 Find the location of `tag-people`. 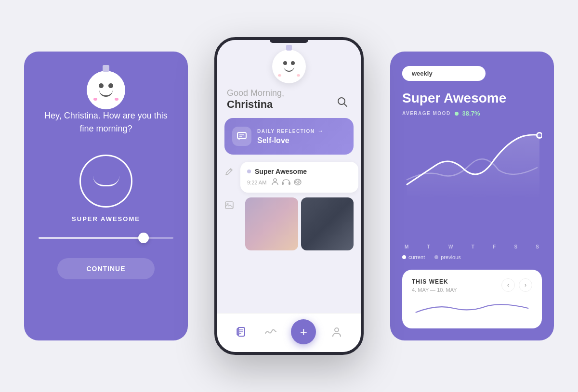

tag-people is located at coordinates (275, 183).